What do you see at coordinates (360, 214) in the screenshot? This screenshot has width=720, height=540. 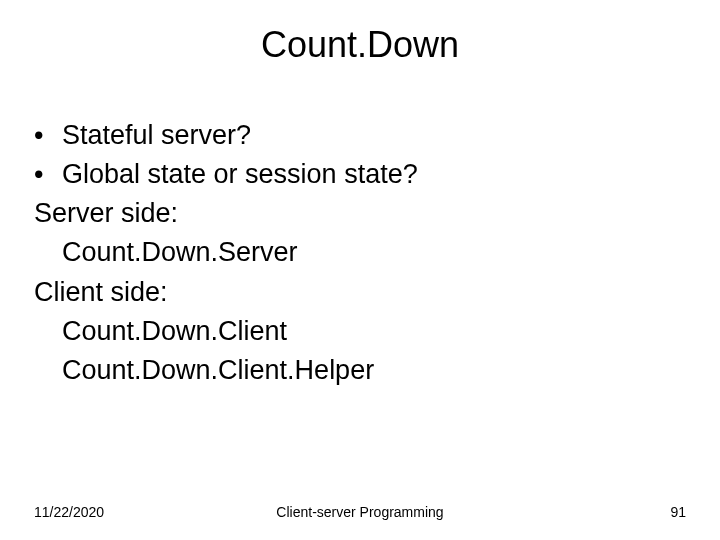 I see `body-line: Server side:` at bounding box center [360, 214].